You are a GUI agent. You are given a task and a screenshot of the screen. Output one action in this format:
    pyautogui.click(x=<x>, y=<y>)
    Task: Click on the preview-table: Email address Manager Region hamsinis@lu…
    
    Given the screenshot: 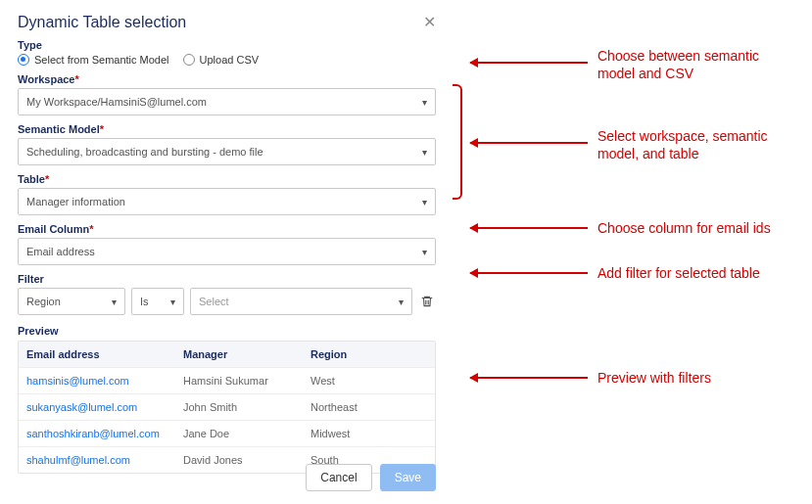 What is the action you would take?
    pyautogui.click(x=227, y=407)
    